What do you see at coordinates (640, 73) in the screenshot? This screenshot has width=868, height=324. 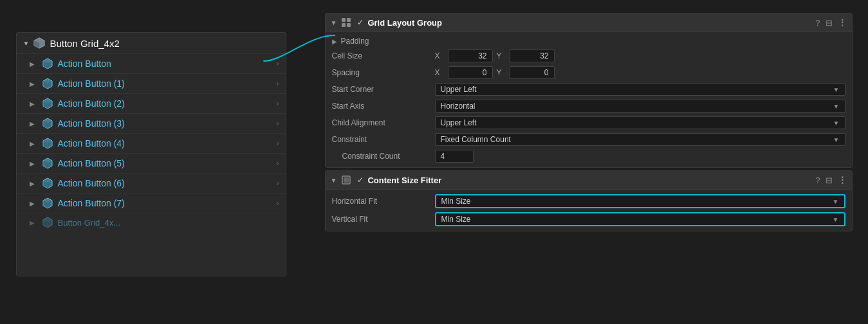 I see `spacing-values: X 0 Y 0` at bounding box center [640, 73].